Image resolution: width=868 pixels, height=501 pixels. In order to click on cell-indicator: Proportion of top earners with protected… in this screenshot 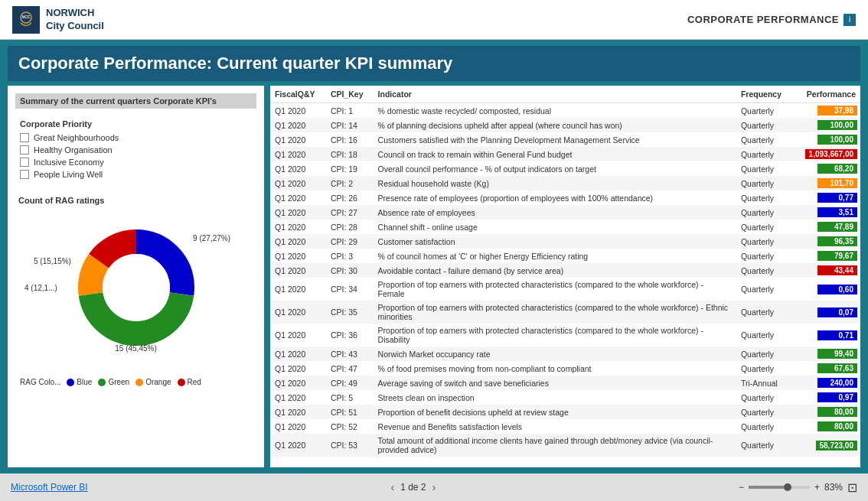, I will do `click(555, 335)`.